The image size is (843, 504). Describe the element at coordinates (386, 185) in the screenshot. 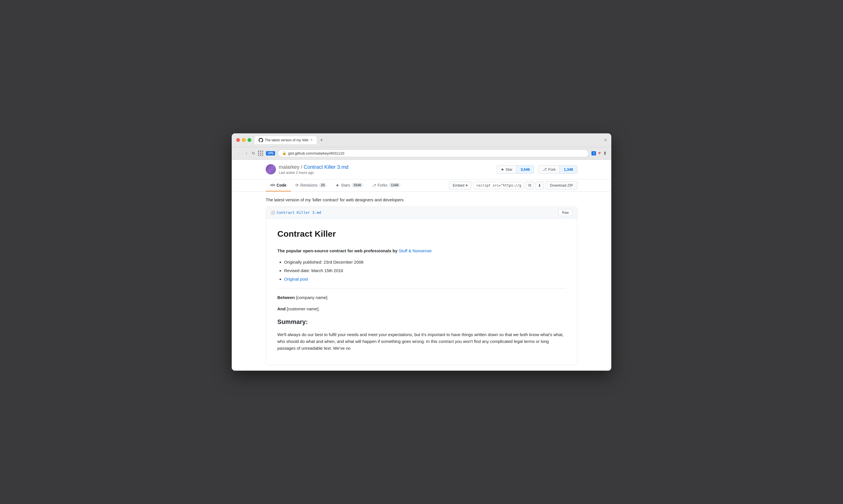

I see `tab-forks: ⎇ Forks 1348` at that location.